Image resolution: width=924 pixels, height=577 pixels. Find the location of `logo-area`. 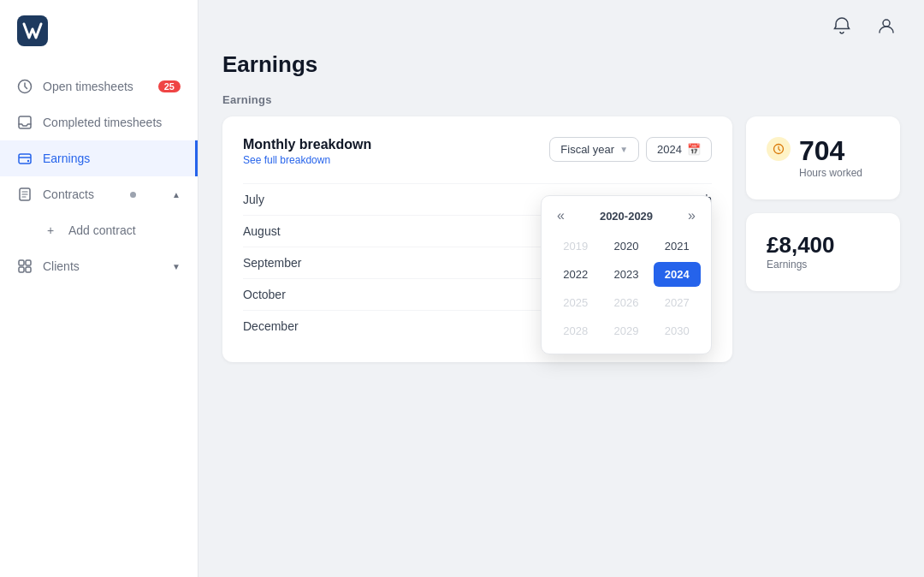

logo-area is located at coordinates (99, 31).